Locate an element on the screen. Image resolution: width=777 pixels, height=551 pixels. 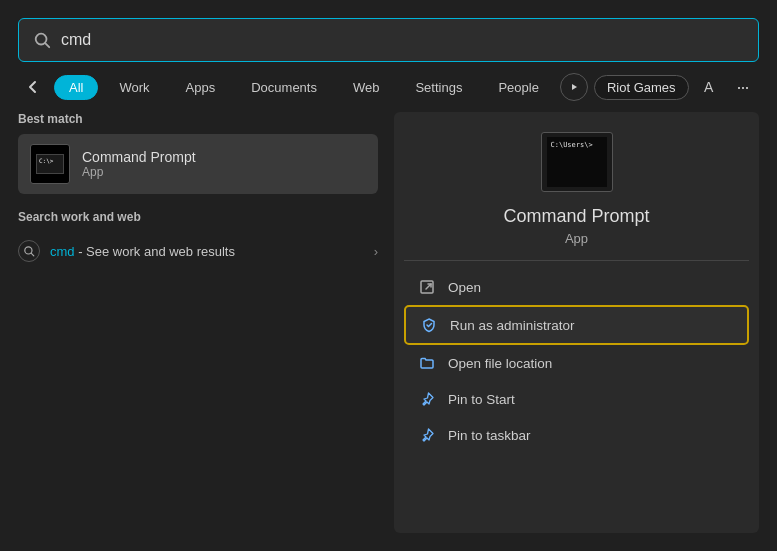
tab-people: People is located at coordinates (518, 88).